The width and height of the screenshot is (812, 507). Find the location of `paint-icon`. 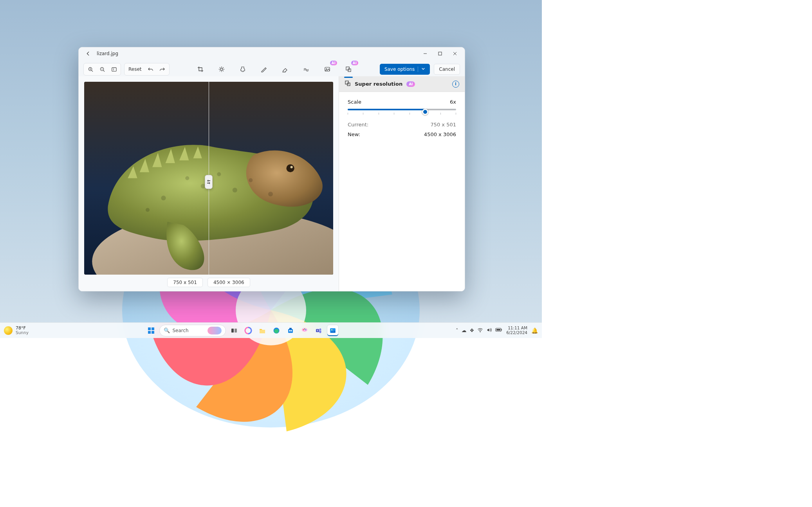

paint-icon is located at coordinates (305, 331).